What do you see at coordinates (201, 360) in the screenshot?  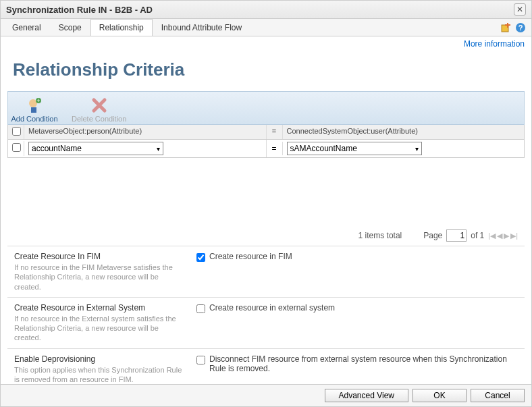 I see `deprov-checkbox` at bounding box center [201, 360].